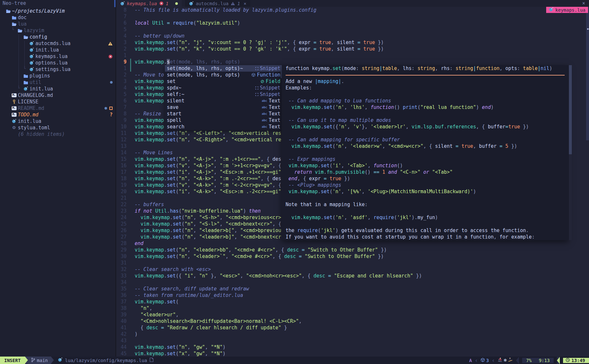 The image size is (589, 364). What do you see at coordinates (42, 134) in the screenshot?
I see `tree-item-label: (6 hidden items)` at bounding box center [42, 134].